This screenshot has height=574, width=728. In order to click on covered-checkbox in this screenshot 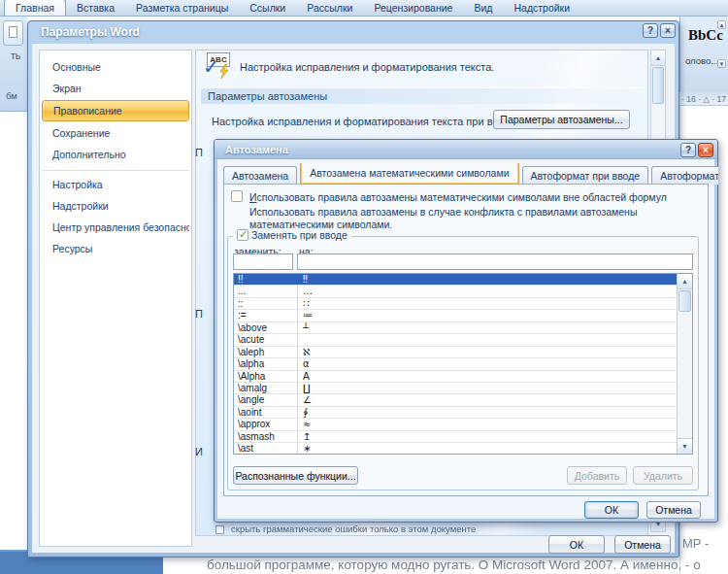, I will do `click(219, 530)`.